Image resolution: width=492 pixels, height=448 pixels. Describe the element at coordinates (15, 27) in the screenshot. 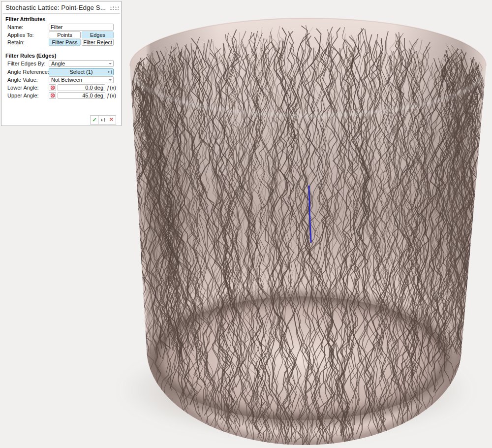

I see `name-label: Name:` at that location.